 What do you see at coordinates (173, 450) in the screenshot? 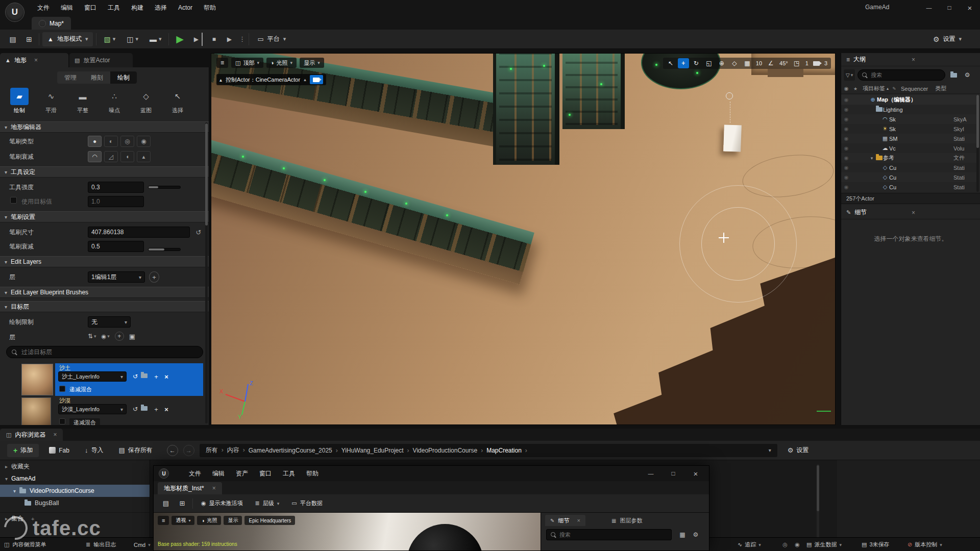
I see `back-icon: ←` at bounding box center [173, 450].